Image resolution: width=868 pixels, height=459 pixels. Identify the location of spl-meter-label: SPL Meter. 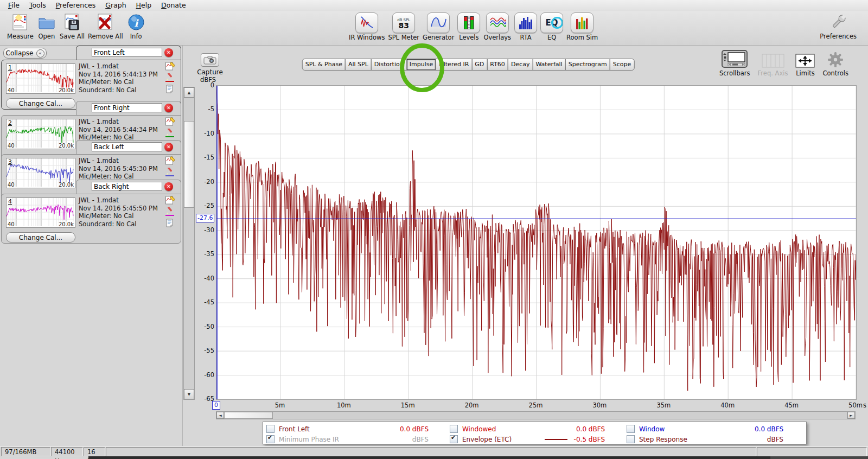
(404, 37).